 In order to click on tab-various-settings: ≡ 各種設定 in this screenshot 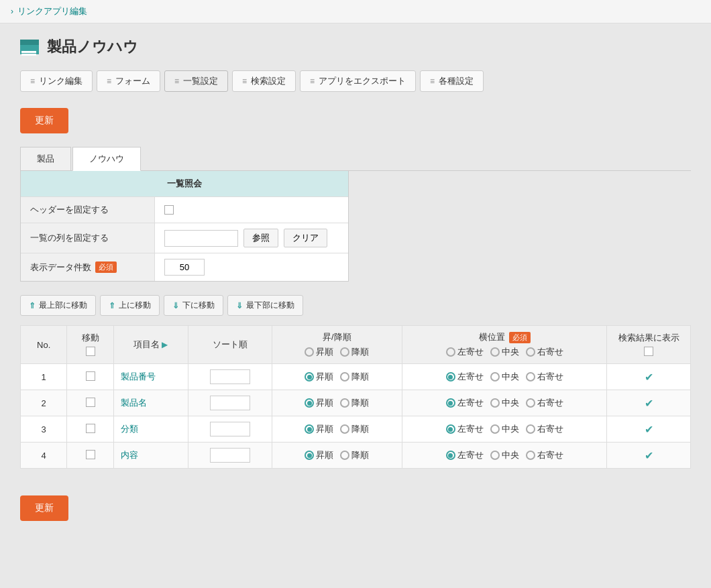, I will do `click(452, 81)`.